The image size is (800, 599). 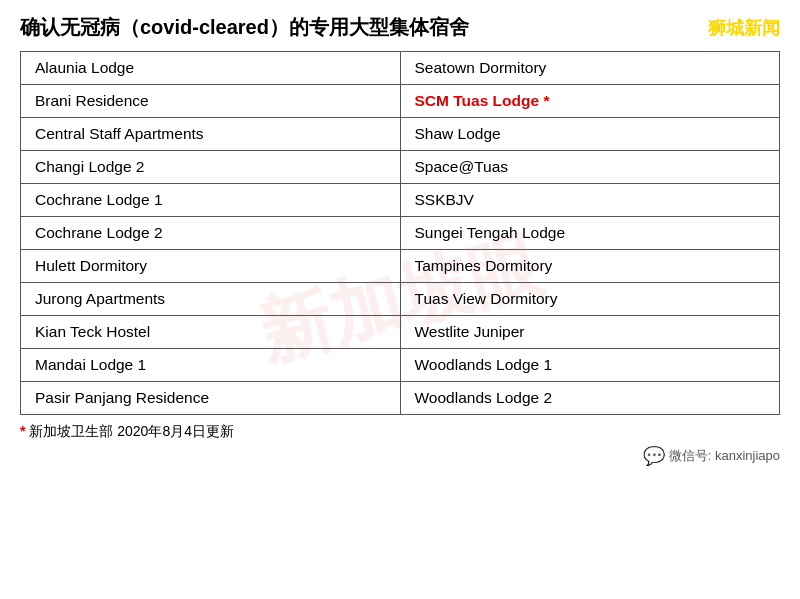 I want to click on table-cell-right: Woodlands Lodge 2, so click(x=590, y=398).